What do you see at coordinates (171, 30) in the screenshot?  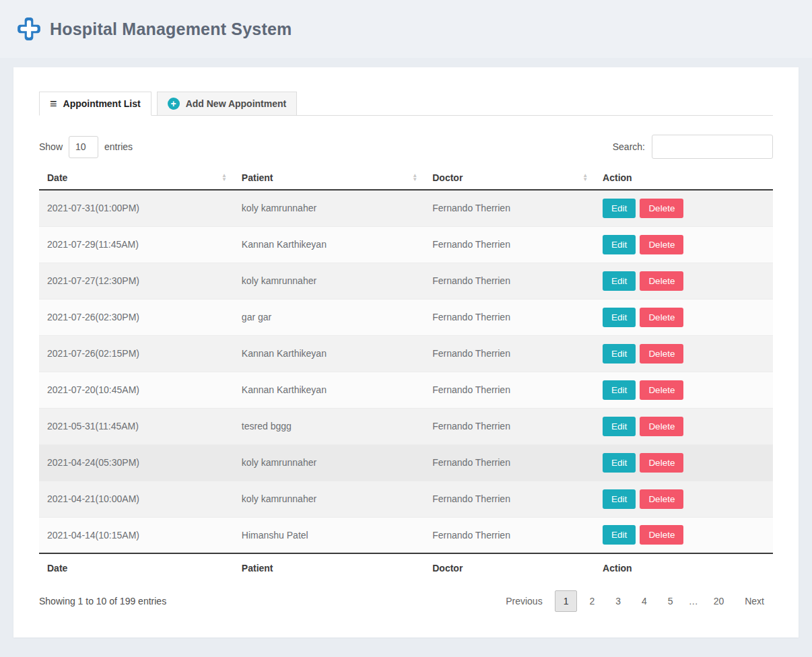 I see `app-title: Hospital Management System` at bounding box center [171, 30].